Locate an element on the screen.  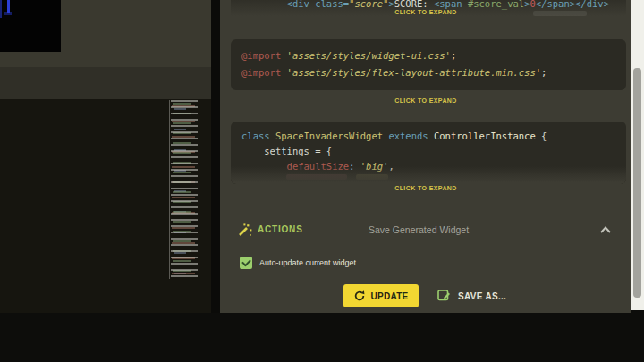
panel-edge-gap is located at coordinates (216, 156).